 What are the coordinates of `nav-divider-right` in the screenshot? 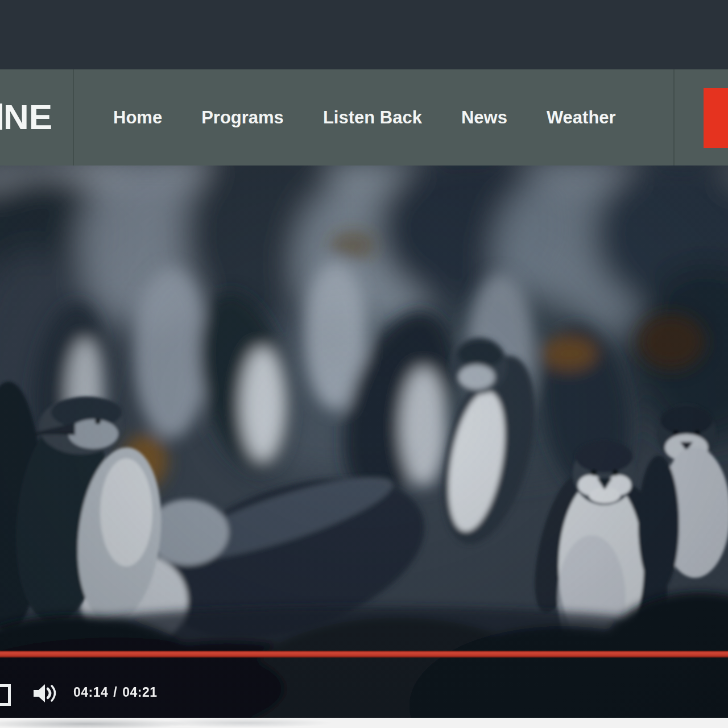 It's located at (674, 117).